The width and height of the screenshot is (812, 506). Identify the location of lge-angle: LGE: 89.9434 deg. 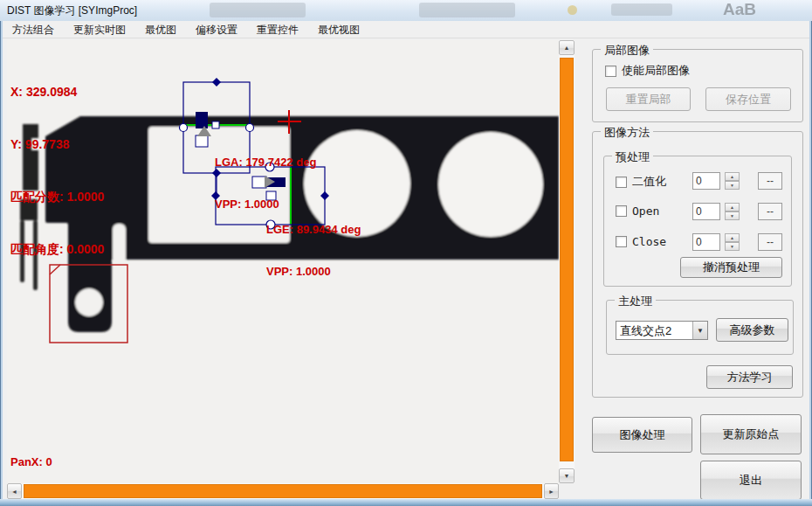
(313, 230).